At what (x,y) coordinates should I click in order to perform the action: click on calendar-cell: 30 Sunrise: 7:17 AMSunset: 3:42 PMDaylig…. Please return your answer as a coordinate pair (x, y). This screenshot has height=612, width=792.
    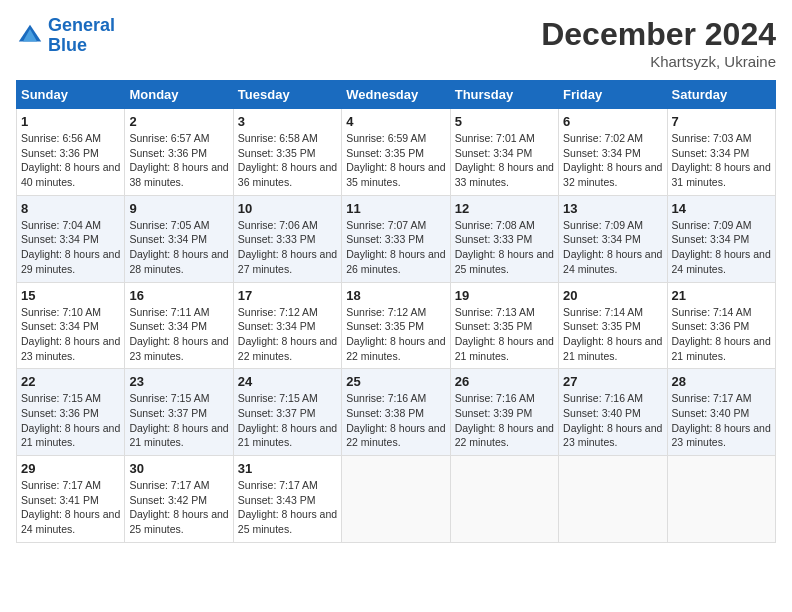
    Looking at the image, I should click on (179, 500).